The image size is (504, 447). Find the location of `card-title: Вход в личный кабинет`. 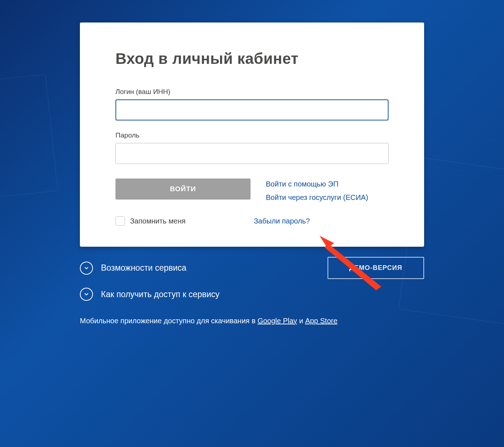

card-title: Вход в личный кабинет is located at coordinates (252, 59).